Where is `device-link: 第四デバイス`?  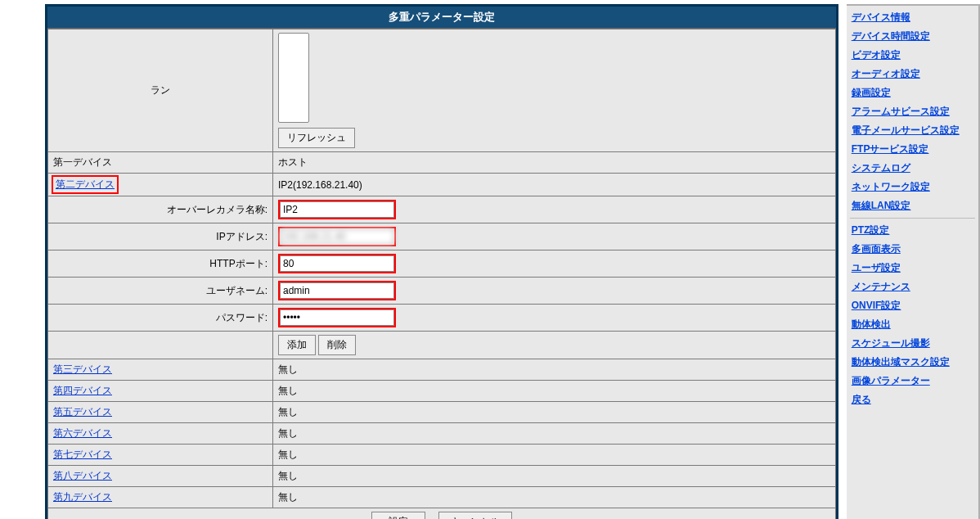
device-link: 第四デバイス is located at coordinates (83, 390).